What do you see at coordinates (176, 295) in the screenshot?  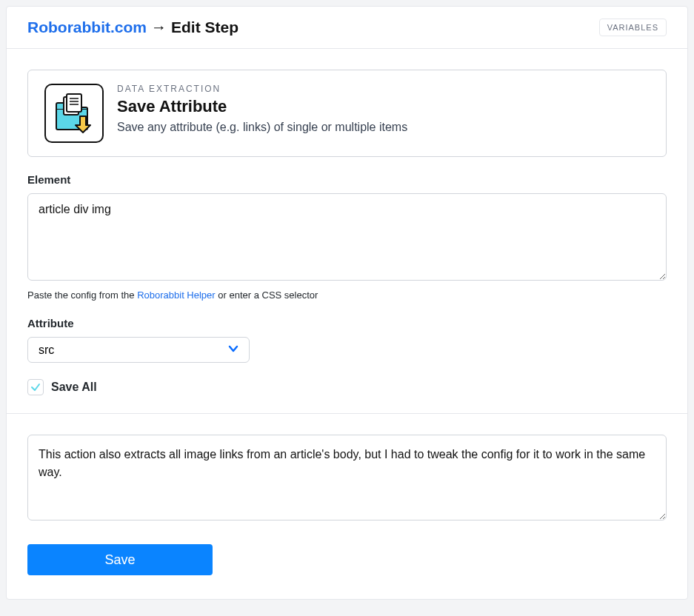 I see `helper-link: Roborabbit Helper` at bounding box center [176, 295].